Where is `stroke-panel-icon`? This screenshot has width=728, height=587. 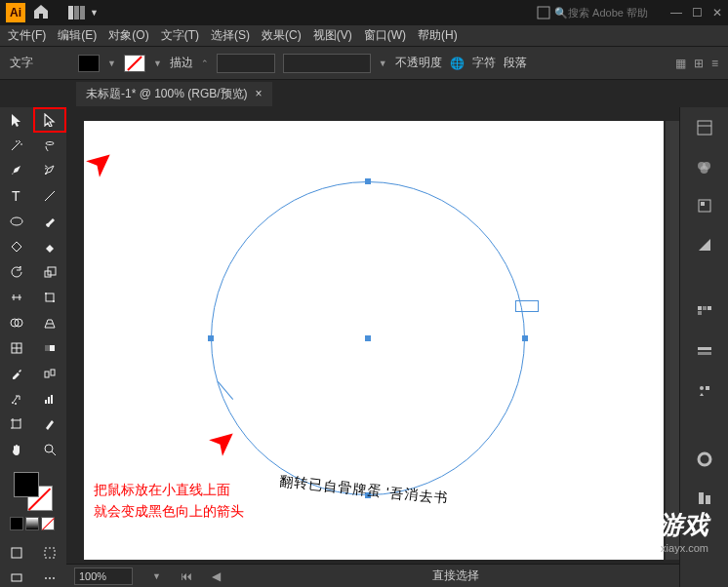 stroke-panel-icon is located at coordinates (705, 459).